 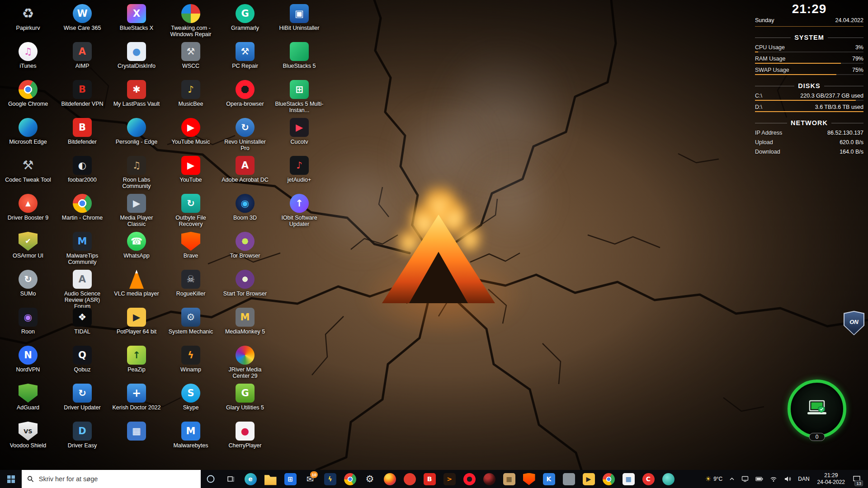 What do you see at coordinates (137, 60) in the screenshot?
I see `desktop-icon-crystaldiskinfo: ●CrystalDiskInfo` at bounding box center [137, 60].